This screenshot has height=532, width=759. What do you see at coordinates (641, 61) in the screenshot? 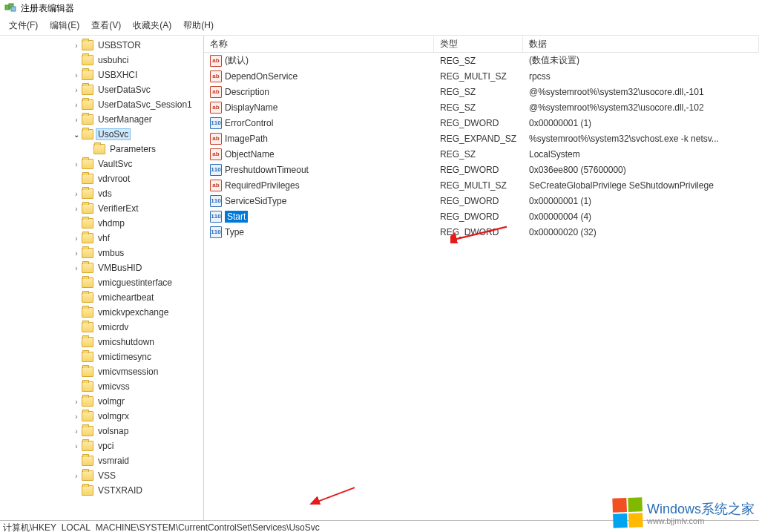
I see `value-data: (数值未设置)` at bounding box center [641, 61].